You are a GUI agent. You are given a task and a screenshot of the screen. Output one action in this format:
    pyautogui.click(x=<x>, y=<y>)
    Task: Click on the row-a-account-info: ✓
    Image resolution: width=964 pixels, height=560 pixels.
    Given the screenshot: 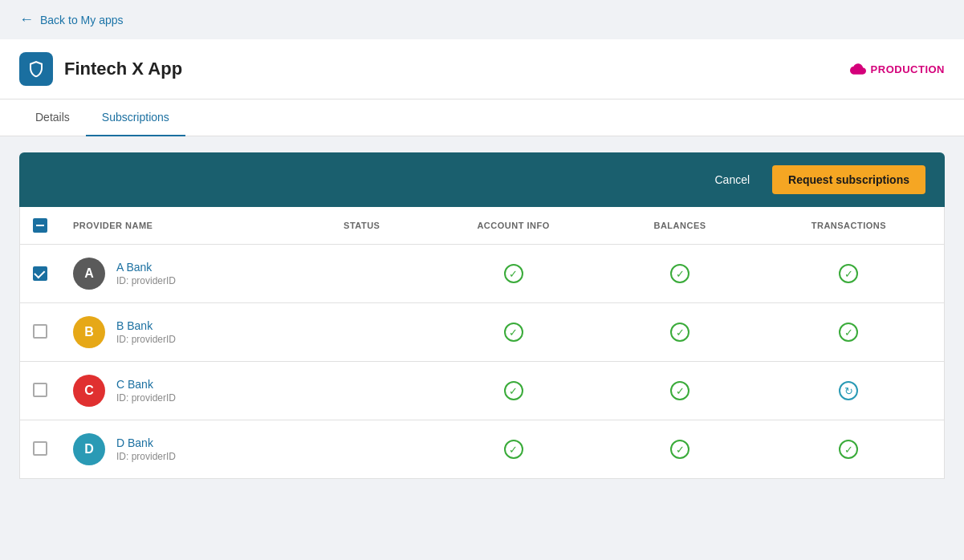 What is the action you would take?
    pyautogui.click(x=514, y=274)
    